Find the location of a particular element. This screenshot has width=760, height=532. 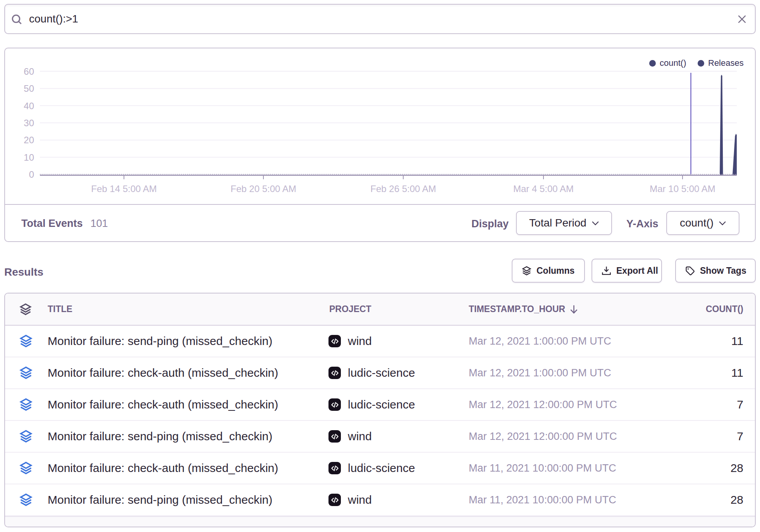

svg-text: 20 is located at coordinates (29, 140).